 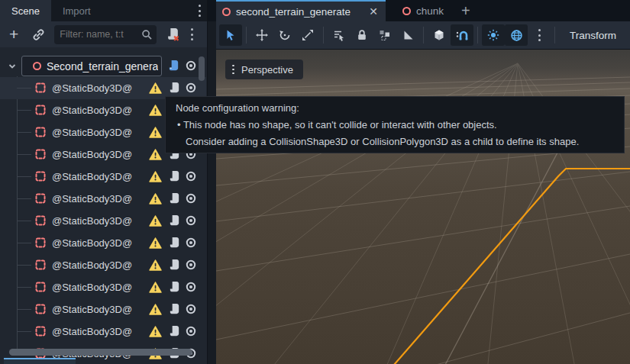 I want to click on globe-icon, so click(x=516, y=35).